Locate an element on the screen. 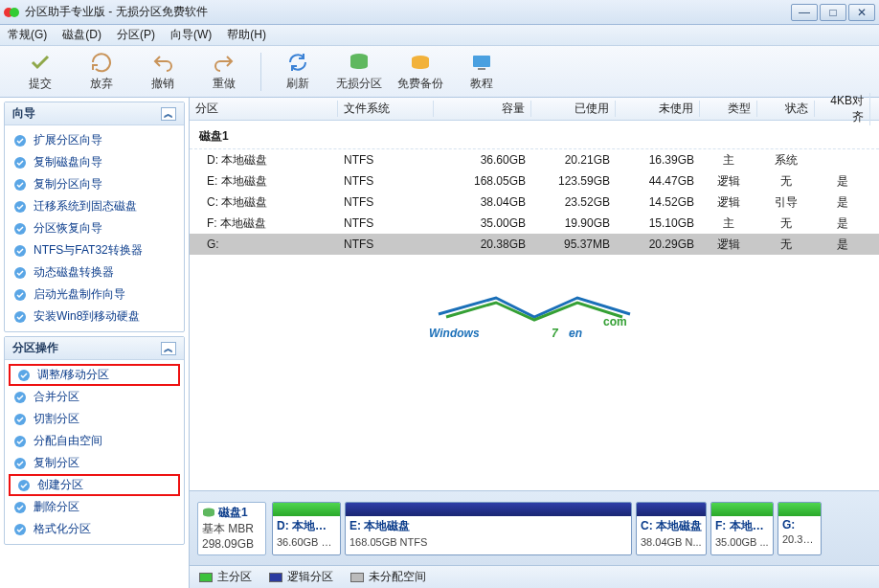 This screenshot has width=879, height=588. table-row: C: 本地磁盘NTFS38.04GB23.52GB14.52GB逻辑引导是 is located at coordinates (534, 202).